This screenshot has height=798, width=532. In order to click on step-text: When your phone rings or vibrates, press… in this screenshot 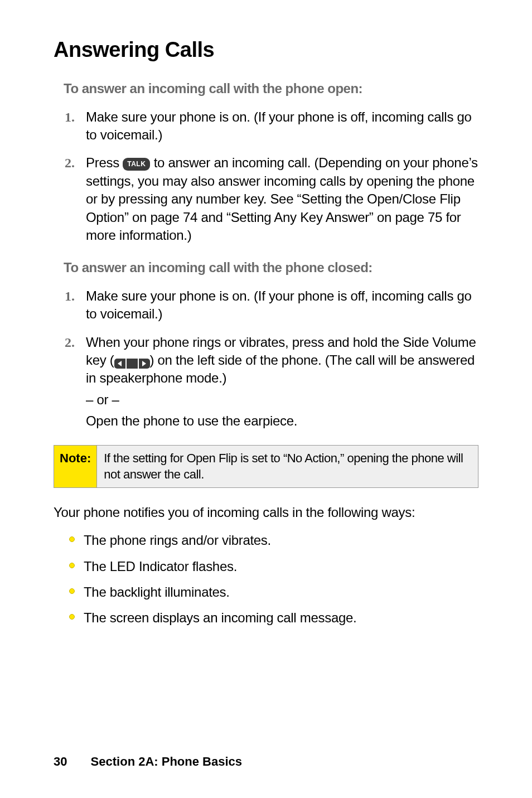, I will do `click(282, 382)`.